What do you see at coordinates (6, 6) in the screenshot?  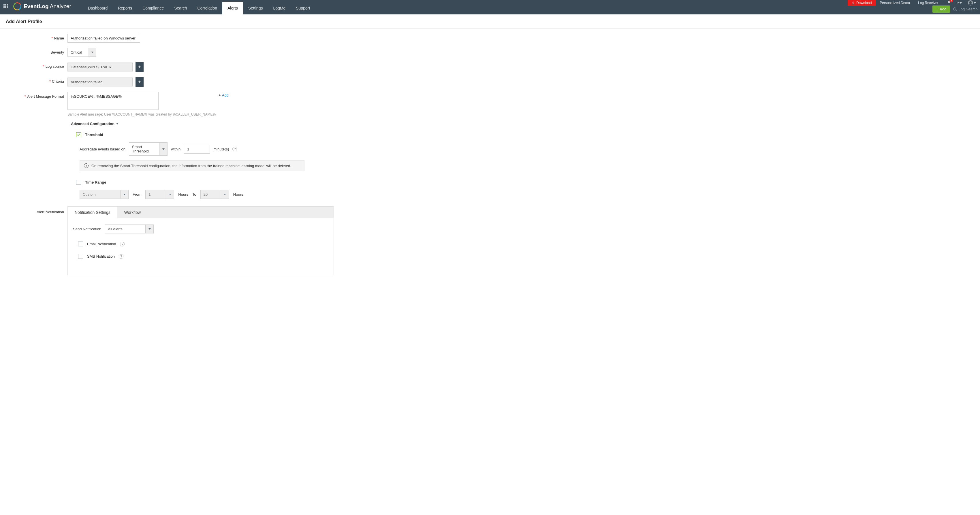 I see `apps-grid-icon` at bounding box center [6, 6].